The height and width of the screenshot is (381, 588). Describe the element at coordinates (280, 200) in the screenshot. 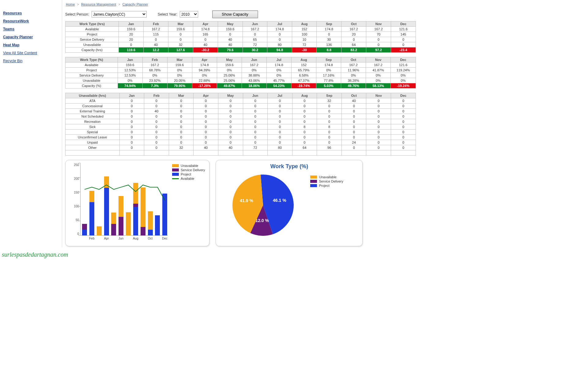

I see `svg-text: 46.1 %` at that location.